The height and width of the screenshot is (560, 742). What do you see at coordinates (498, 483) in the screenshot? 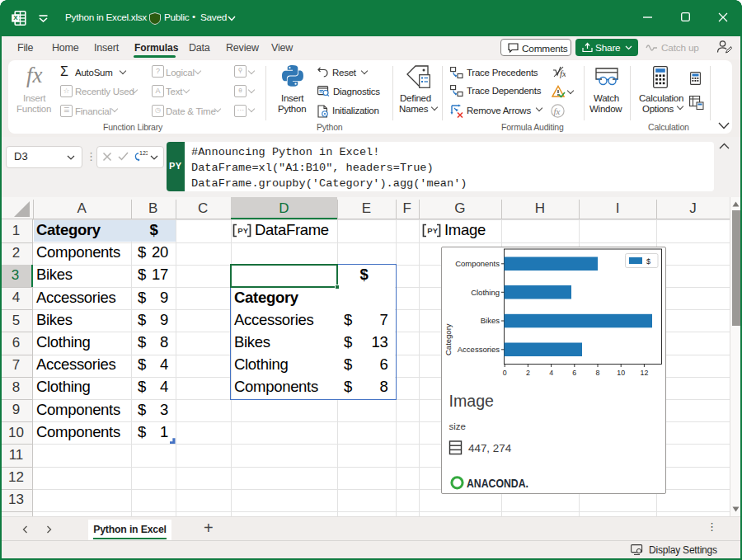
I see `svg-text: ANACONDA.` at bounding box center [498, 483].